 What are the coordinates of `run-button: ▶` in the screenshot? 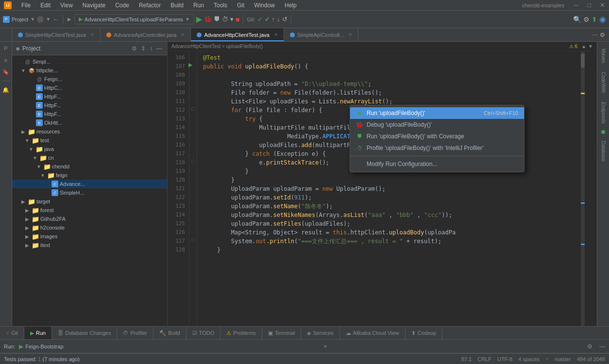 It's located at (199, 19).